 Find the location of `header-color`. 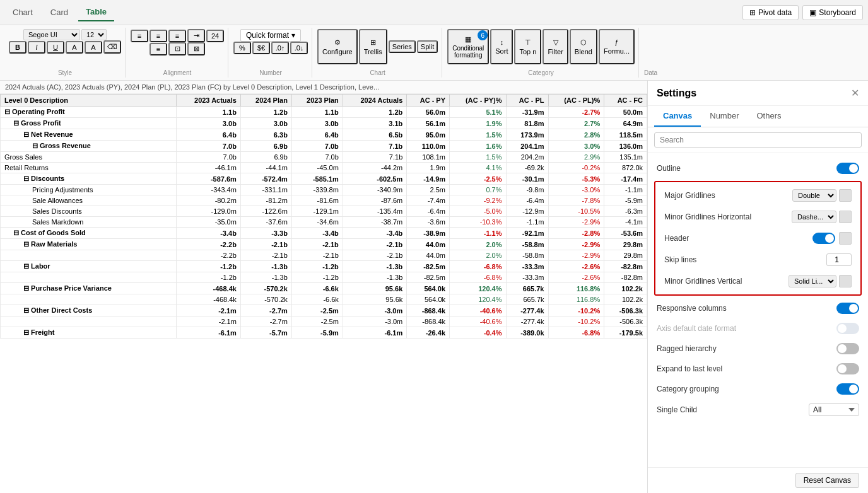

header-color is located at coordinates (845, 238).